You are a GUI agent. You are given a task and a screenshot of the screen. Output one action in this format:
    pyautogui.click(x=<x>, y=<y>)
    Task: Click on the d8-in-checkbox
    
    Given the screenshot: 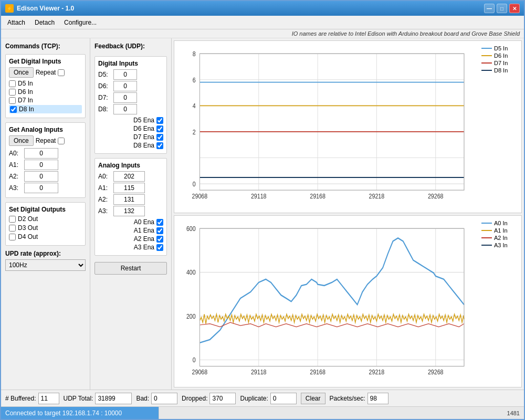 What is the action you would take?
    pyautogui.click(x=14, y=109)
    